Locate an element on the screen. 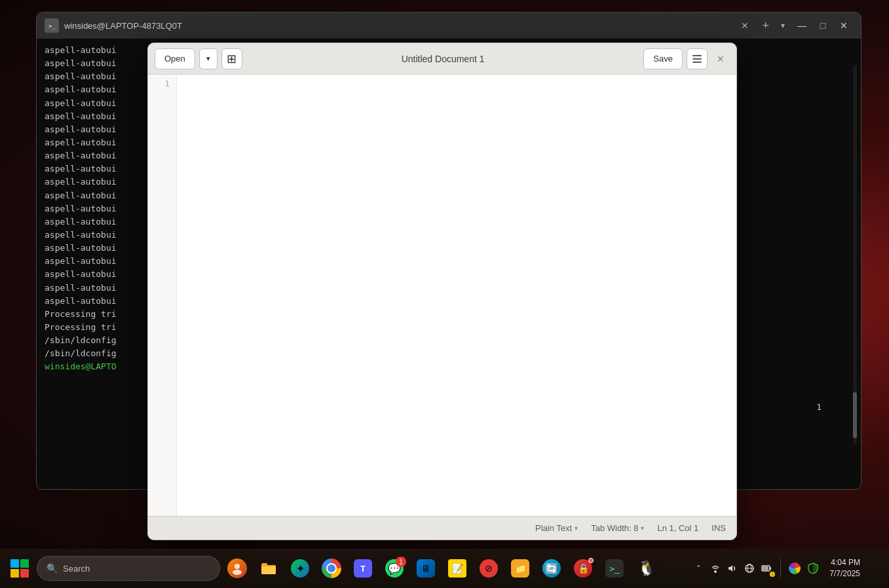 The width and height of the screenshot is (889, 588). color-wheel is located at coordinates (795, 568).